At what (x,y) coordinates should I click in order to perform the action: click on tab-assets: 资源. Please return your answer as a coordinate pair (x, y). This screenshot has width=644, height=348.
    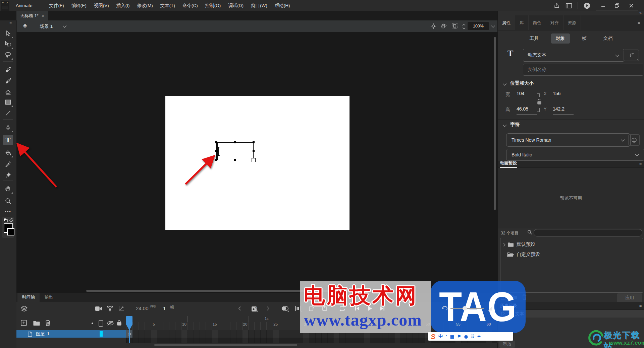
    Looking at the image, I should click on (572, 23).